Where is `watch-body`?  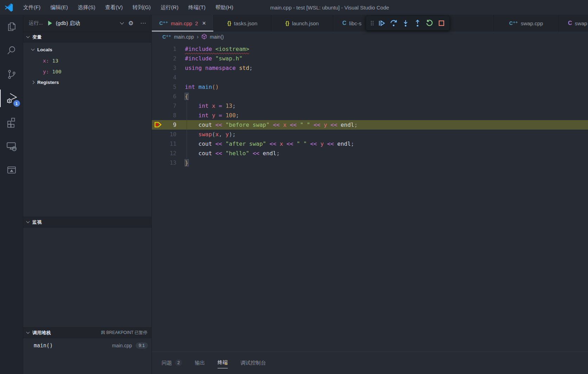 watch-body is located at coordinates (87, 277).